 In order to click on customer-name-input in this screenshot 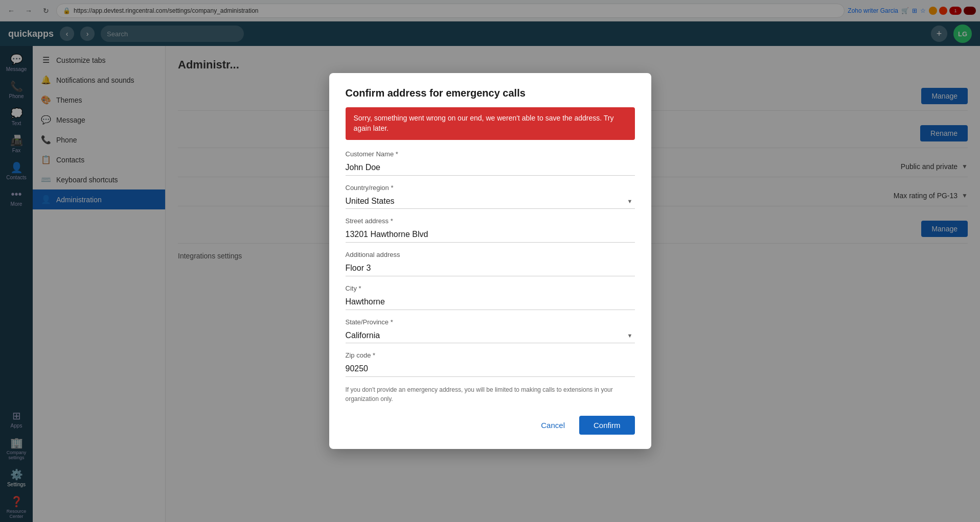, I will do `click(490, 168)`.